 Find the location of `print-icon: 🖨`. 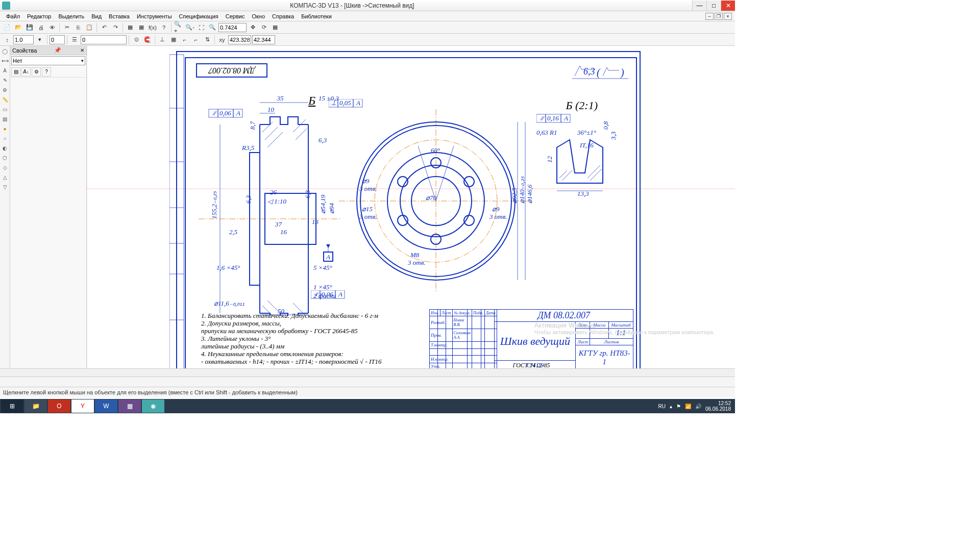

print-icon: 🖨 is located at coordinates (41, 28).